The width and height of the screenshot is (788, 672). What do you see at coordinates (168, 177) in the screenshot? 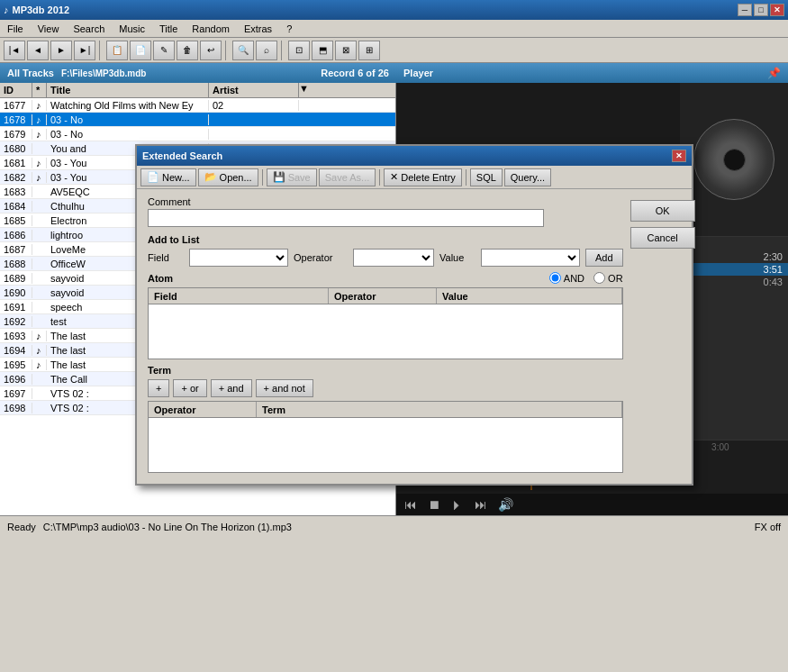
I see `modal-new-button: 📄 New...` at bounding box center [168, 177].